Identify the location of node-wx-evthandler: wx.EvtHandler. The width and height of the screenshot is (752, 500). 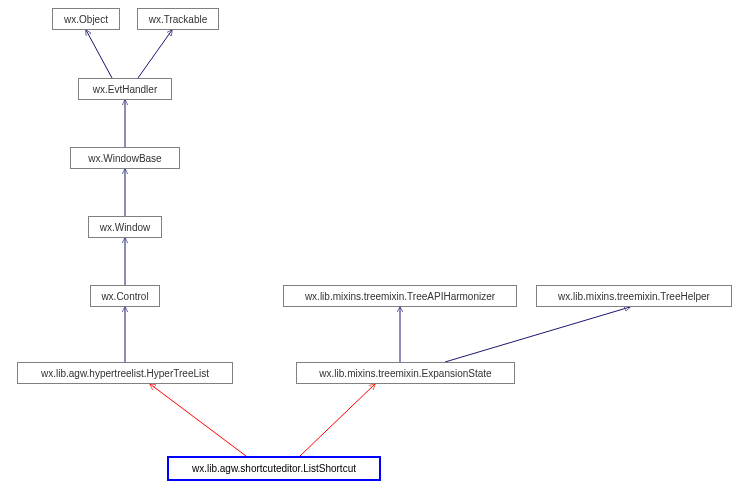
(125, 89).